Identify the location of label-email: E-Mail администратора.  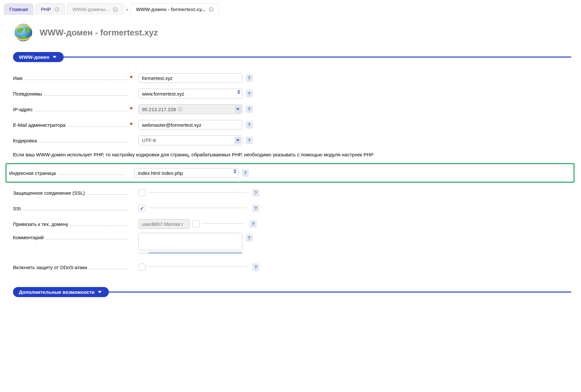
(39, 125).